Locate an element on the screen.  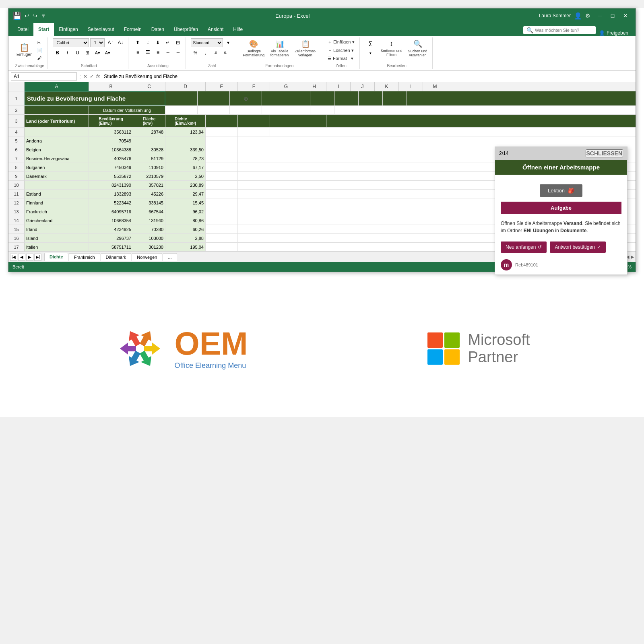
cell-G1: ⊕ is located at coordinates (246, 98).